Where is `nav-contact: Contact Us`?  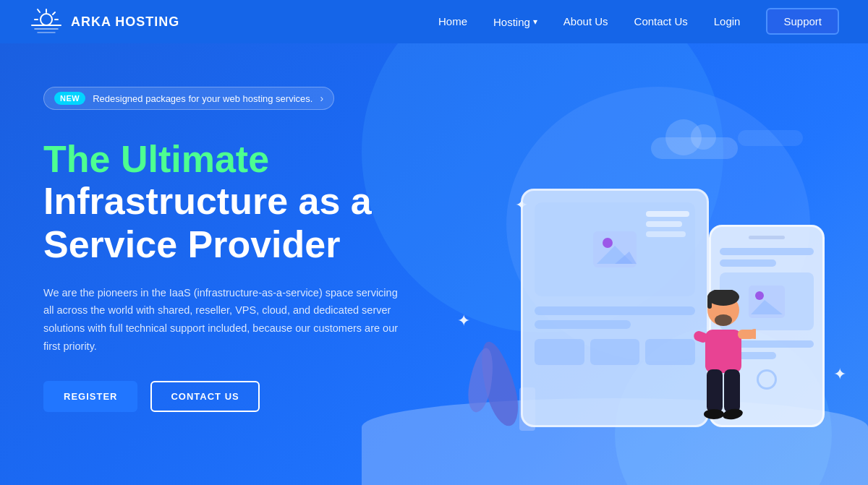
nav-contact: Contact Us is located at coordinates (661, 22).